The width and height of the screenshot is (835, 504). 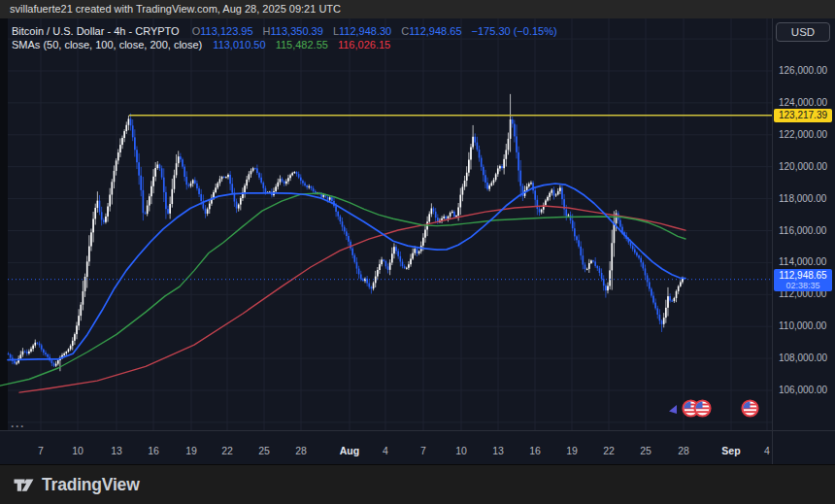 What do you see at coordinates (803, 135) in the screenshot?
I see `price-axis-label: 122,000.00` at bounding box center [803, 135].